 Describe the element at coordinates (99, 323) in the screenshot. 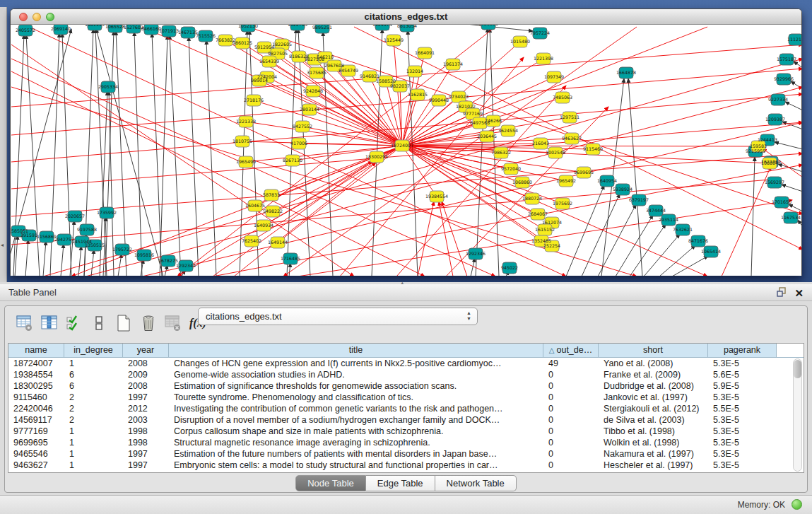

I see `split-panel-button` at that location.